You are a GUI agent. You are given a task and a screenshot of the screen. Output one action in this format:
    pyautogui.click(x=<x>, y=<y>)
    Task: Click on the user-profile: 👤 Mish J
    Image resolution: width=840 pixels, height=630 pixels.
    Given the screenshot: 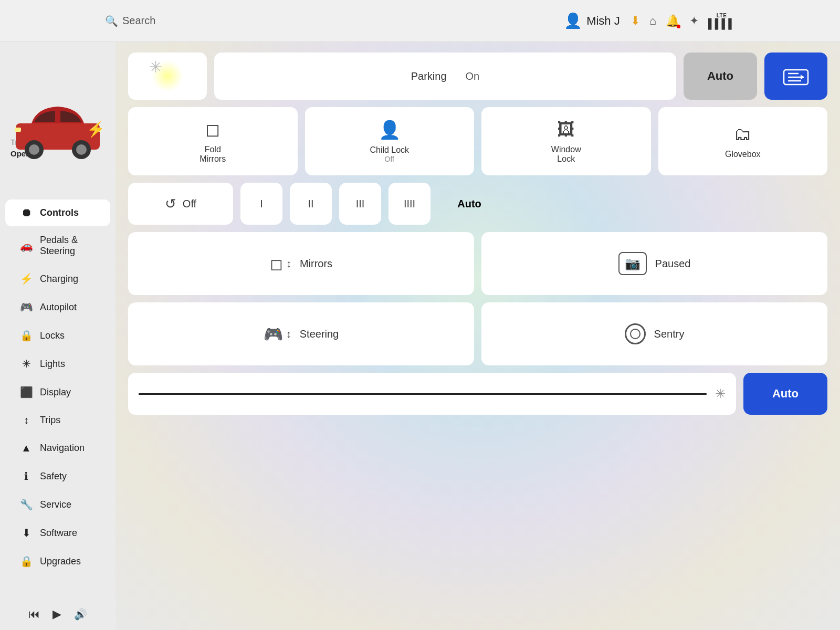 What is the action you would take?
    pyautogui.click(x=592, y=21)
    